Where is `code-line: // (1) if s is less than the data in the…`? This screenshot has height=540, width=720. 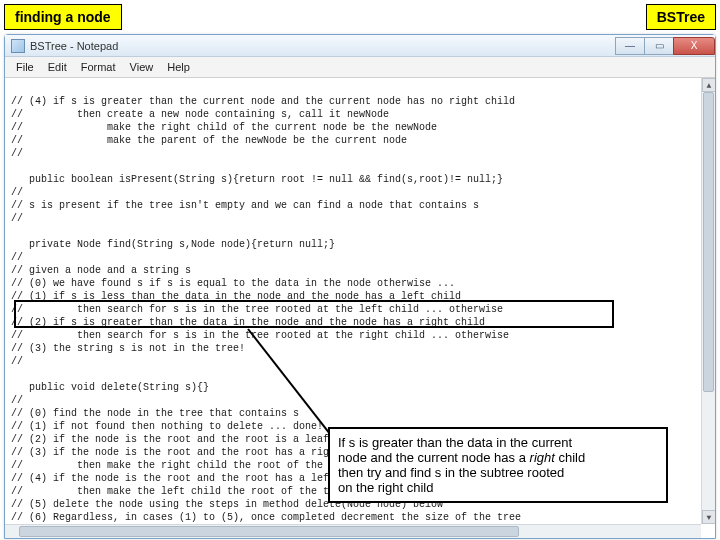
code-line: // (1) if s is less than the data in the… is located at coordinates (236, 296).